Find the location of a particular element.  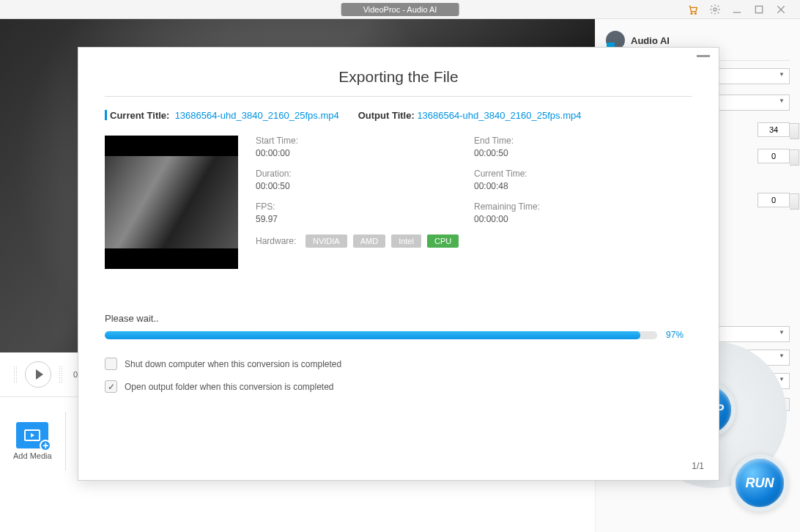

current-time-label: Current Time: is located at coordinates (583, 174).